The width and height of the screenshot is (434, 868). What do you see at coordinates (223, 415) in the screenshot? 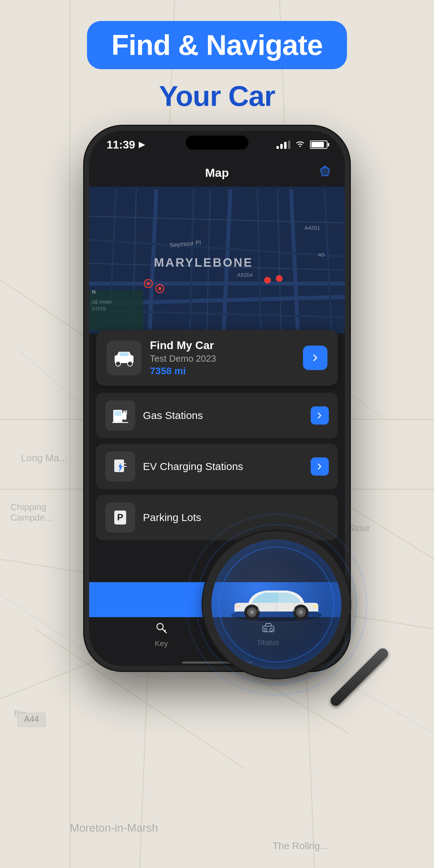
I see `gas-stations-label: Gas Stations` at bounding box center [223, 415].